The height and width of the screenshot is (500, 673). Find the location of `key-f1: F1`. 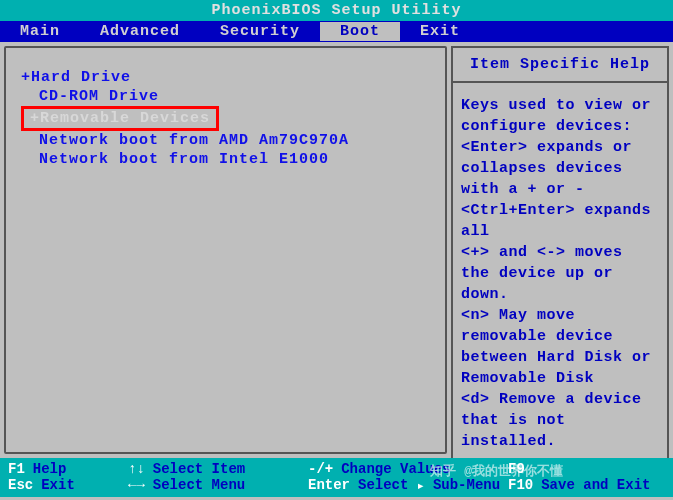

key-f1: F1 is located at coordinates (16, 469).